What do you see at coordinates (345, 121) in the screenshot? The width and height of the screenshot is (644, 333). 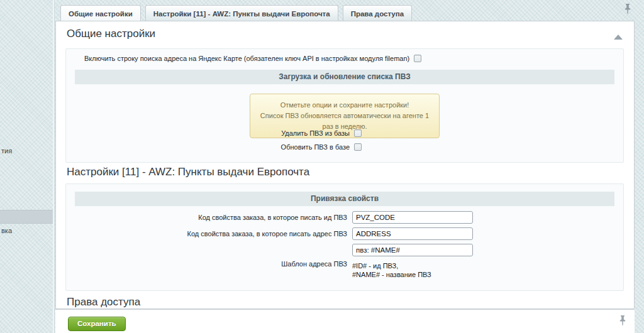 I see `notice-line: Список ПВЗ обновляется автоматически на …` at bounding box center [345, 121].